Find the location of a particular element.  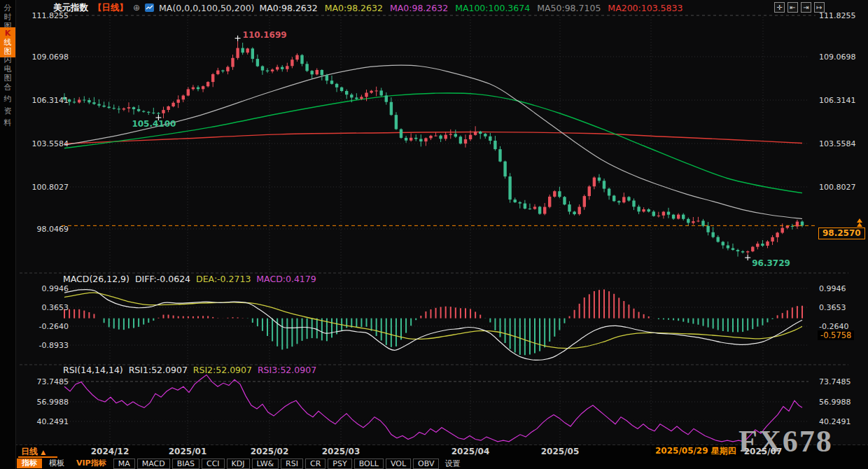

rsi3-value: RSI3:52.0907 is located at coordinates (287, 370).